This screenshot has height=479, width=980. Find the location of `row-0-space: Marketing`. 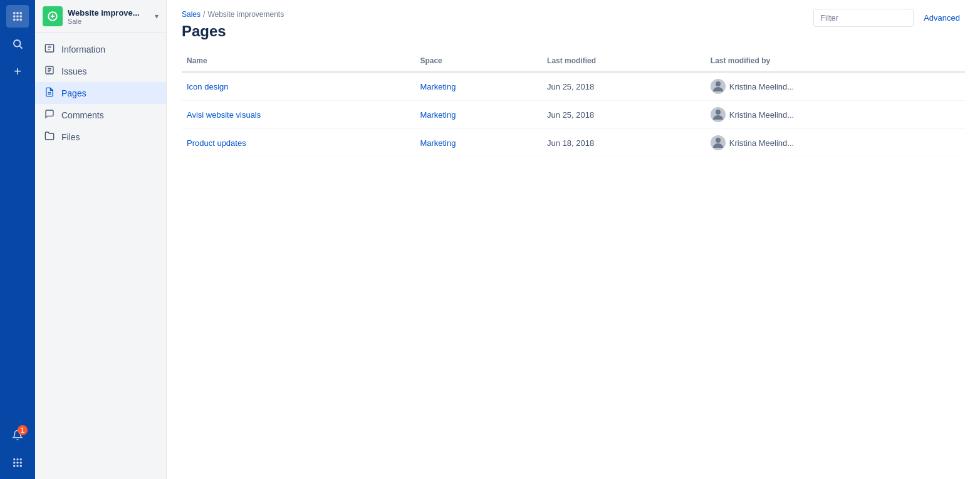

row-0-space: Marketing is located at coordinates (479, 86).